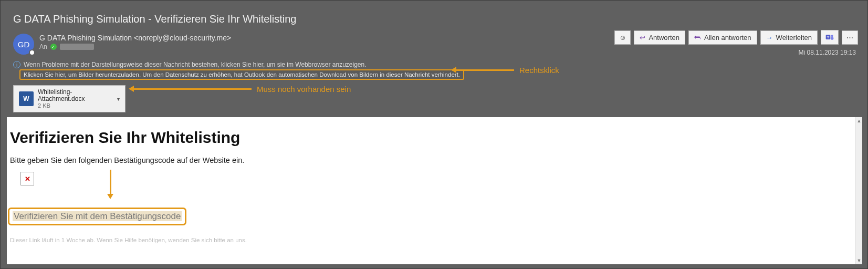 The image size is (868, 269). Describe the element at coordinates (24, 44) in the screenshot. I see `avatar-initials: GD` at that location.